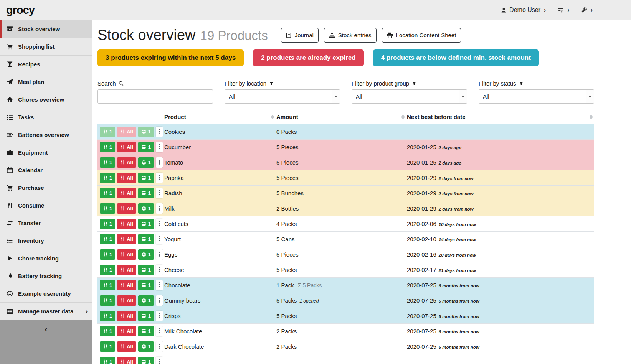 Image resolution: width=631 pixels, height=364 pixels. I want to click on column-amount: Amount, so click(341, 117).